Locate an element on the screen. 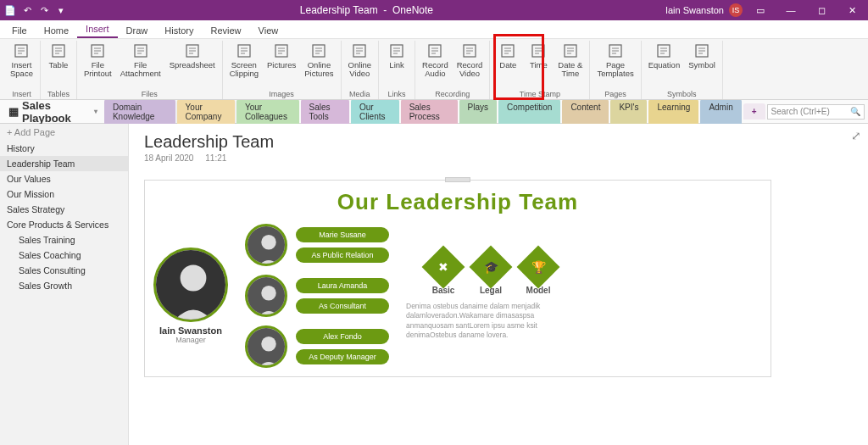  time-icon is located at coordinates (538, 51).